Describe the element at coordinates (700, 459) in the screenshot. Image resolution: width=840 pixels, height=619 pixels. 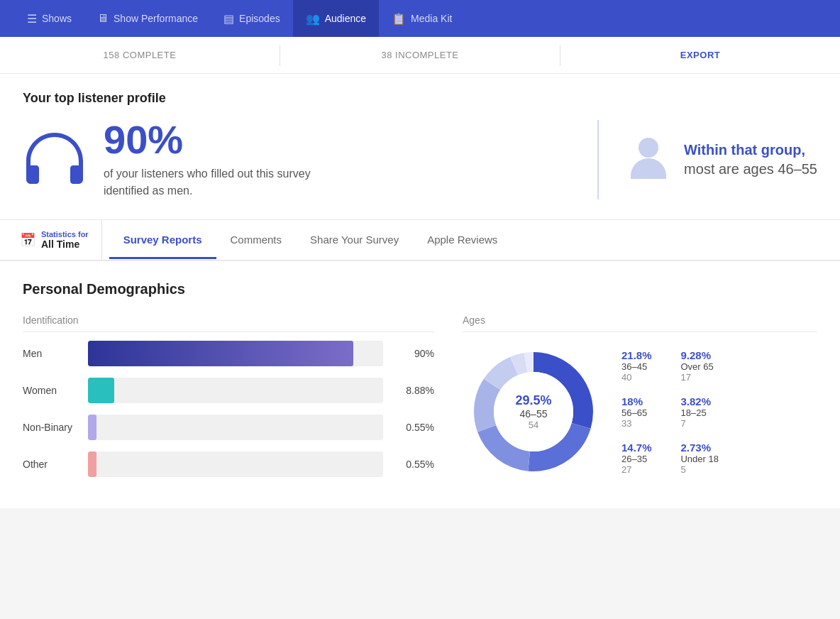
I see `legend-item-under18: 2.73% Under 18 5` at that location.